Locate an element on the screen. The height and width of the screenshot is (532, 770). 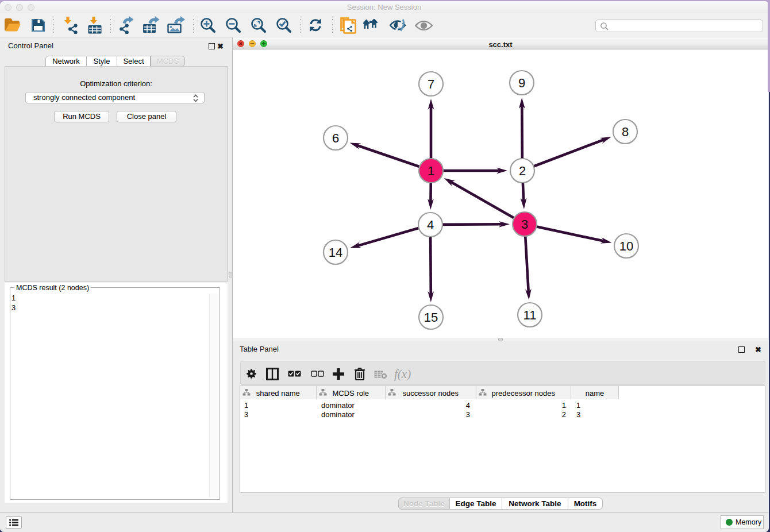
svg-text: 2 is located at coordinates (522, 171).